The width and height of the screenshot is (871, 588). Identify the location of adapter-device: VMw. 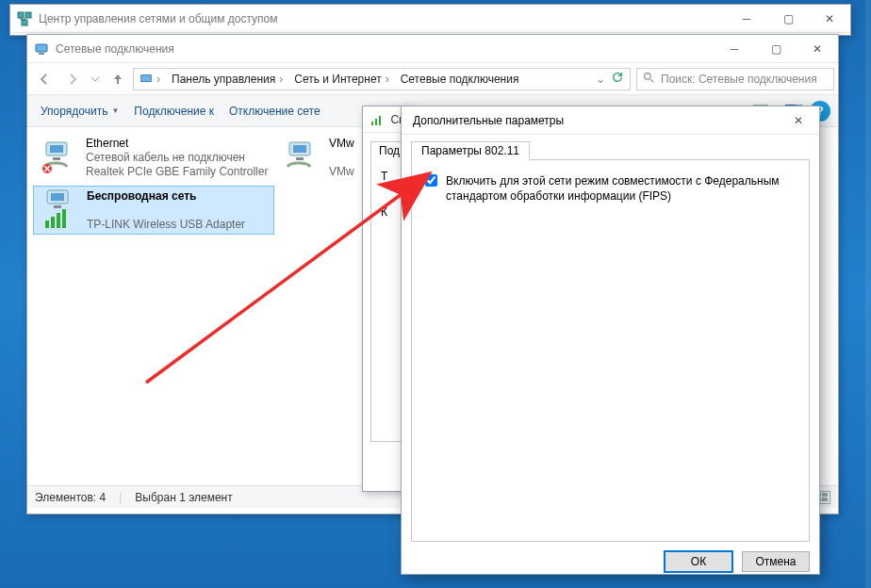
(341, 172).